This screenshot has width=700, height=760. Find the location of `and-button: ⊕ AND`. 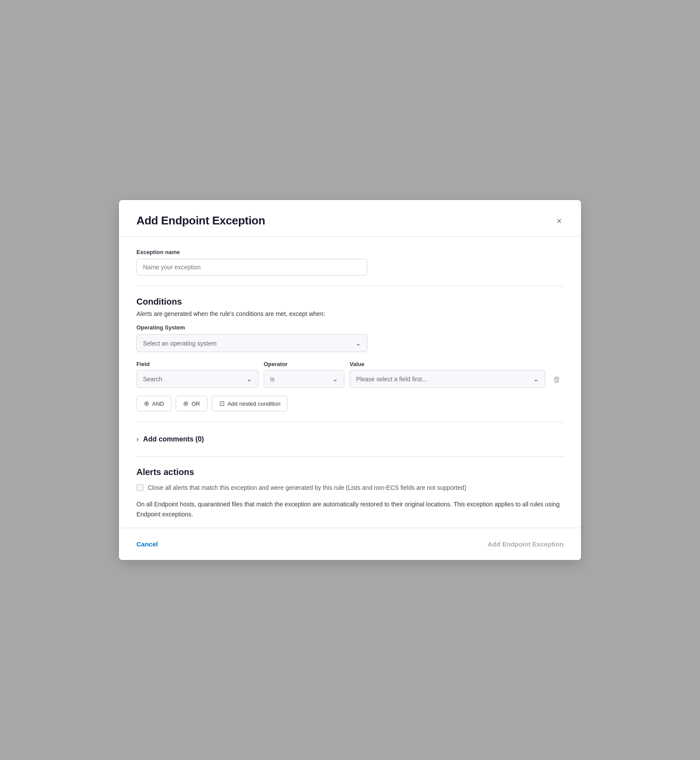

and-button: ⊕ AND is located at coordinates (154, 404).